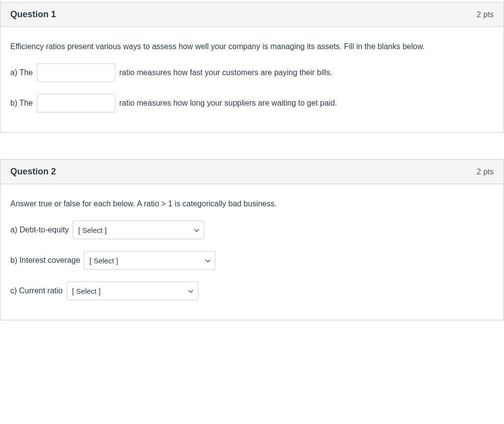  What do you see at coordinates (252, 47) in the screenshot?
I see `question-prompt: Efficiency ratios present various ways t…` at bounding box center [252, 47].